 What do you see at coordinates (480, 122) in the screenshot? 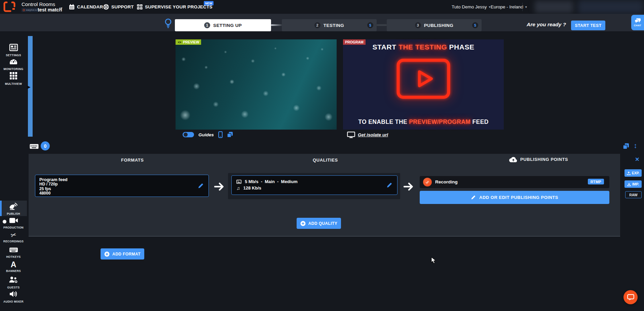
I see `msg-text: FEED` at bounding box center [480, 122].